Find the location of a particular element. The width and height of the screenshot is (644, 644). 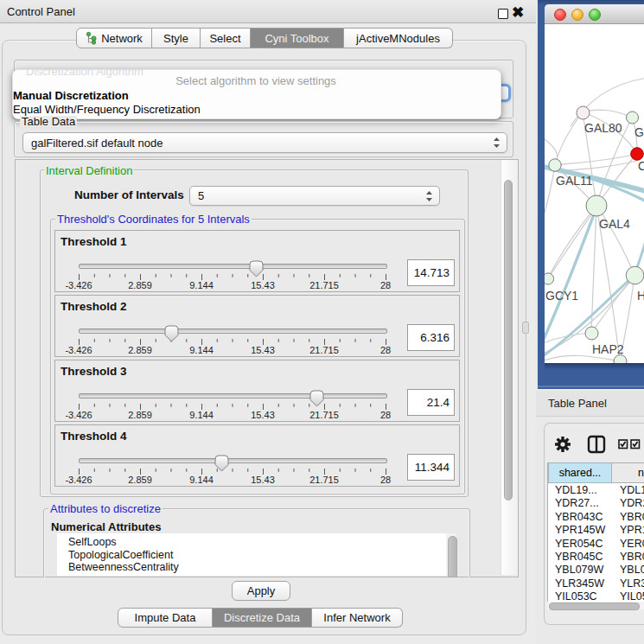

svg-text: HAP2 is located at coordinates (609, 349).